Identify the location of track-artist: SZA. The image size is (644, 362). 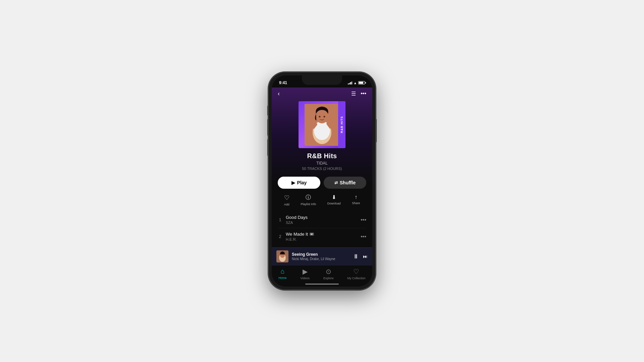
(321, 223).